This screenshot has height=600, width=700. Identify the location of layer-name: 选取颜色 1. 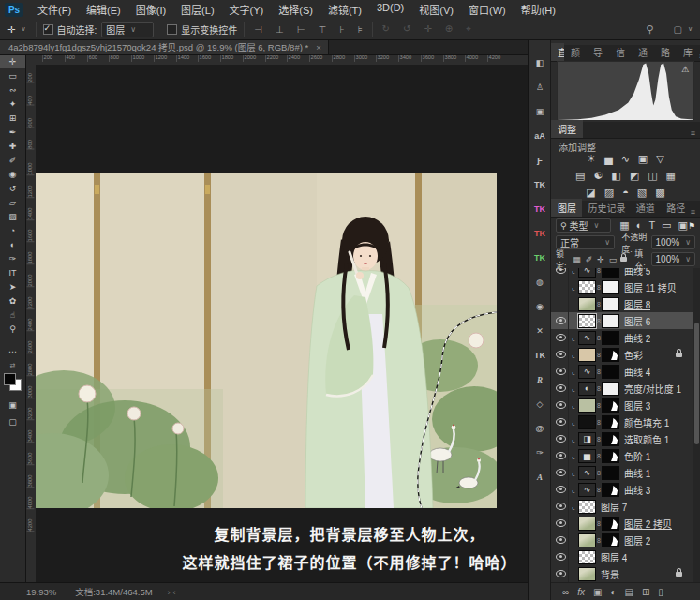
(647, 439).